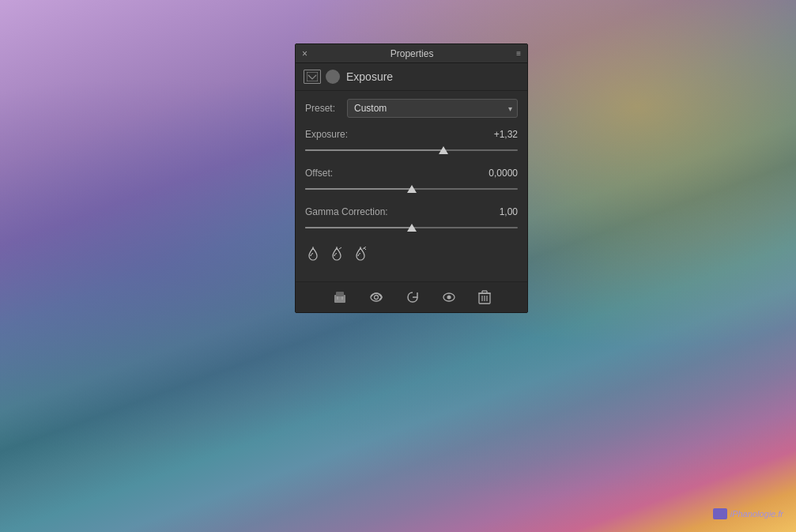  What do you see at coordinates (411, 179) in the screenshot?
I see `properties-panel: × Properties ≡ Exposure Preset:` at bounding box center [411, 179].